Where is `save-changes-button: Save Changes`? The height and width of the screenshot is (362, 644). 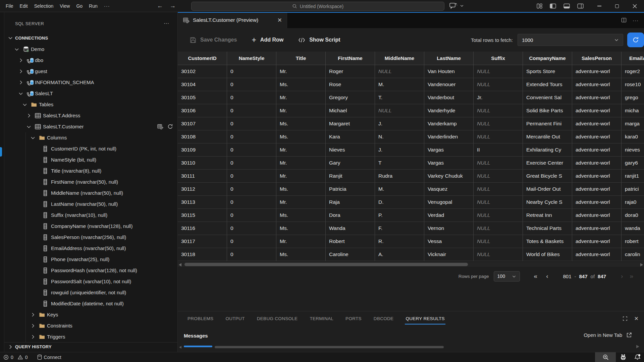 save-changes-button: Save Changes is located at coordinates (213, 40).